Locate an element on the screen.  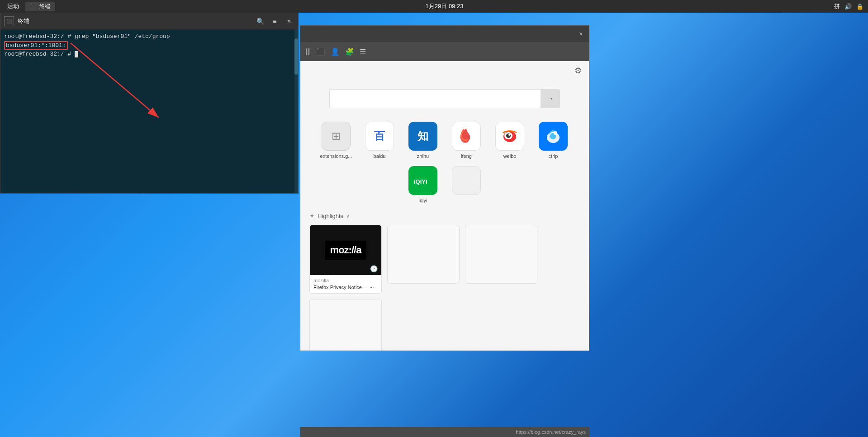
terminal-search-button: 🔍 is located at coordinates (260, 21).